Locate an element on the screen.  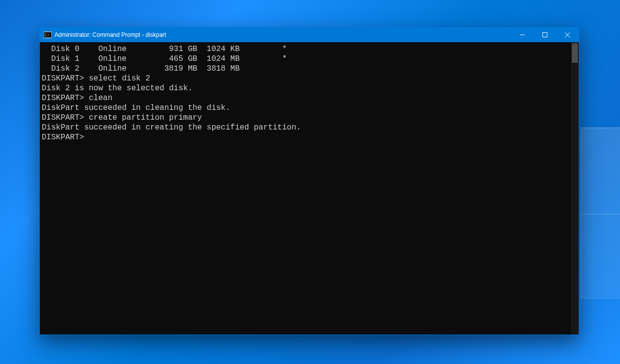
terminal-line: Disk 2 is now the selected disk. is located at coordinates (305, 88).